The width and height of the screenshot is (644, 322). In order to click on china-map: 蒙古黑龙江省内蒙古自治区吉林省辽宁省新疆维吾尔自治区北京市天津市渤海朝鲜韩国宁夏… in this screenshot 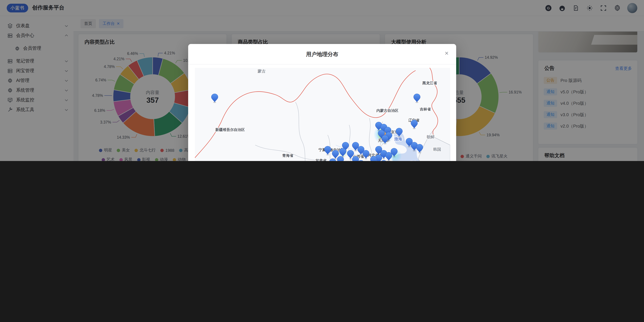, I will do `click(322, 115)`.